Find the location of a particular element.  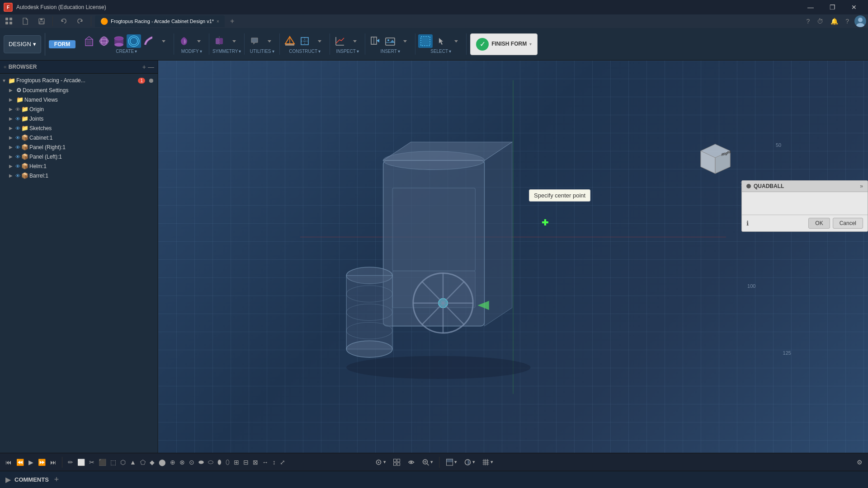

tl-tool-7: ▲ is located at coordinates (133, 462).